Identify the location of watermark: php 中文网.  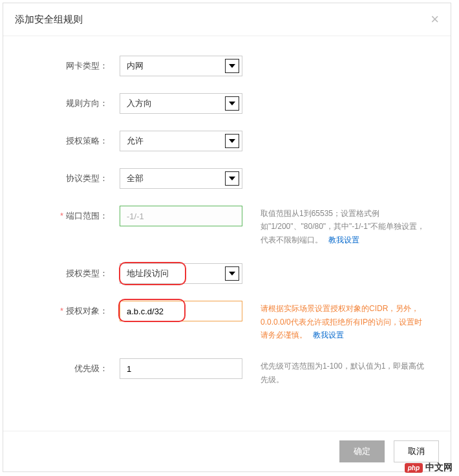
(429, 468).